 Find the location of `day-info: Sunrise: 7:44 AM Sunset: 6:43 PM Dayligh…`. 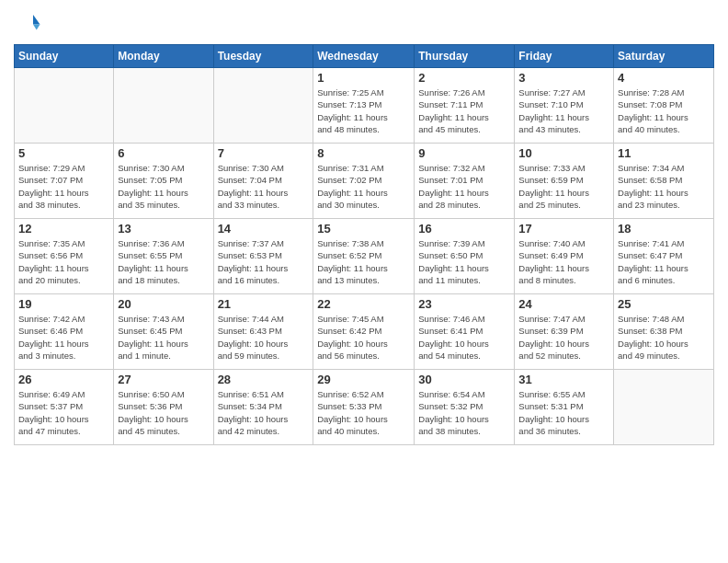

day-info: Sunrise: 7:44 AM Sunset: 6:43 PM Dayligh… is located at coordinates (264, 337).